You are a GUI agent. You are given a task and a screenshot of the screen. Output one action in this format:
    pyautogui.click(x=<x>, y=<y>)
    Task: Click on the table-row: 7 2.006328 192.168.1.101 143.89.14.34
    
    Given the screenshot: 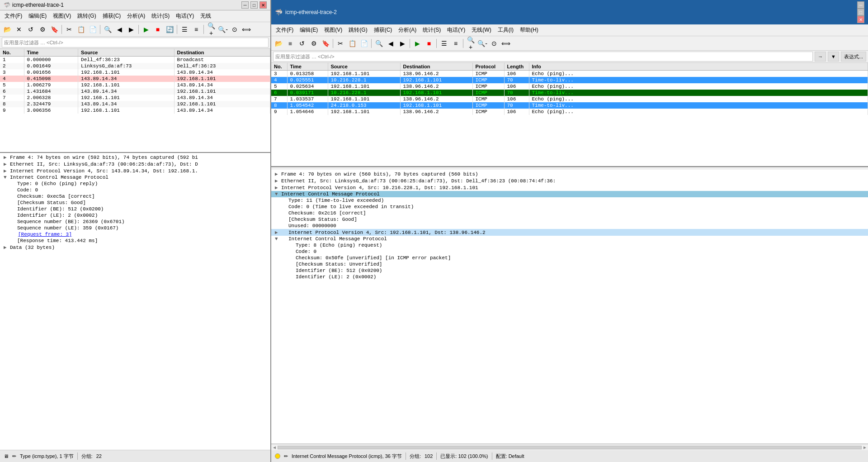 What is the action you would take?
    pyautogui.click(x=135, y=98)
    